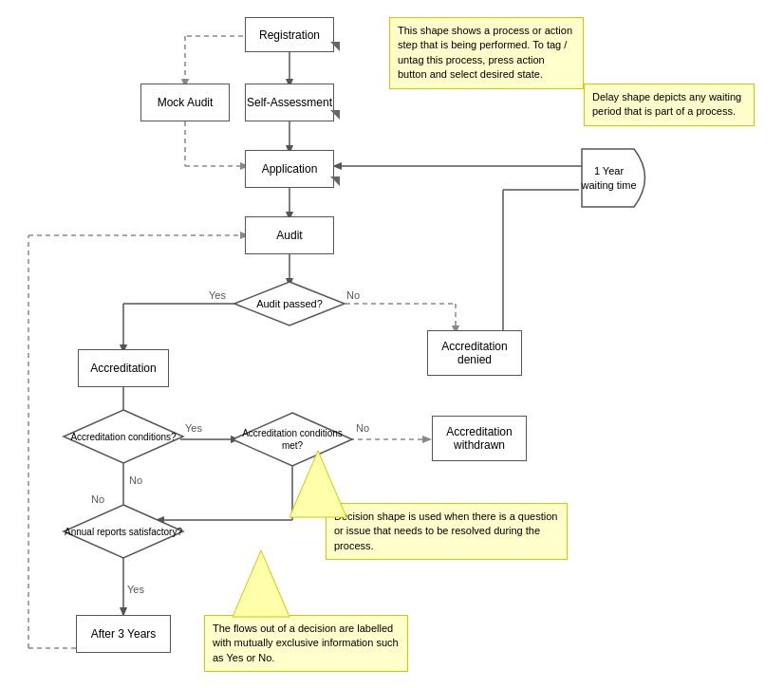 The image size is (784, 688). I want to click on self-assessment-label: Self-Assessment, so click(289, 102).